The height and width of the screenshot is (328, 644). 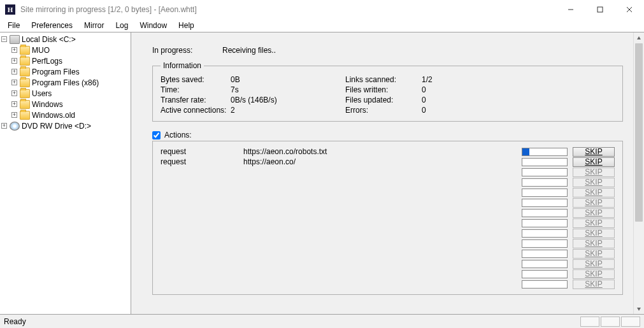 What do you see at coordinates (447, 100) in the screenshot?
I see `files-updated-value: 0` at bounding box center [447, 100].